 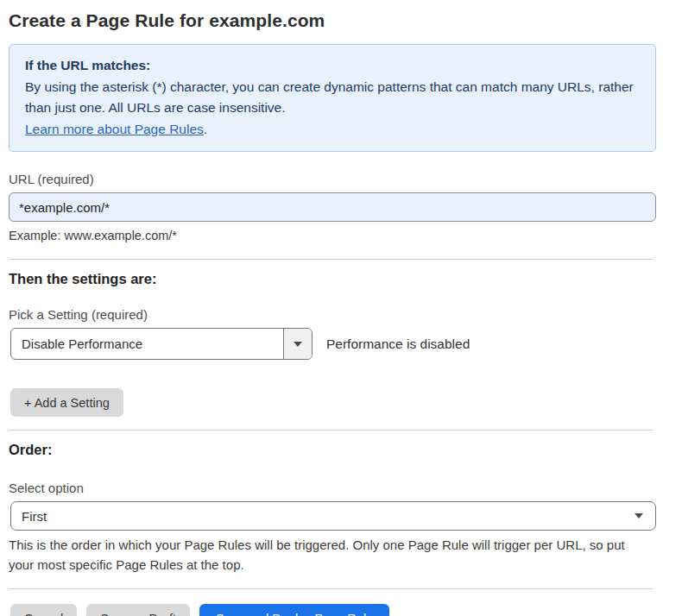 I want to click on order-select: First, so click(x=333, y=516).